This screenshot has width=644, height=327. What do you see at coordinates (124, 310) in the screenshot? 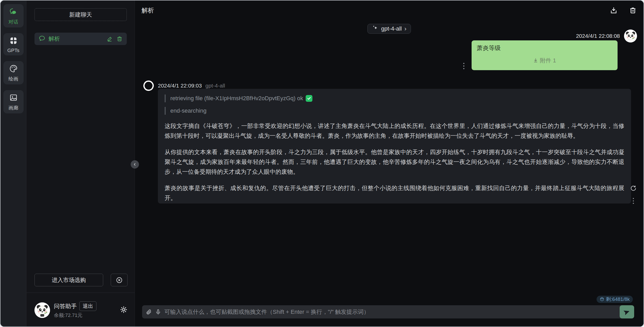
I see `settings-gear-icon` at bounding box center [124, 310].